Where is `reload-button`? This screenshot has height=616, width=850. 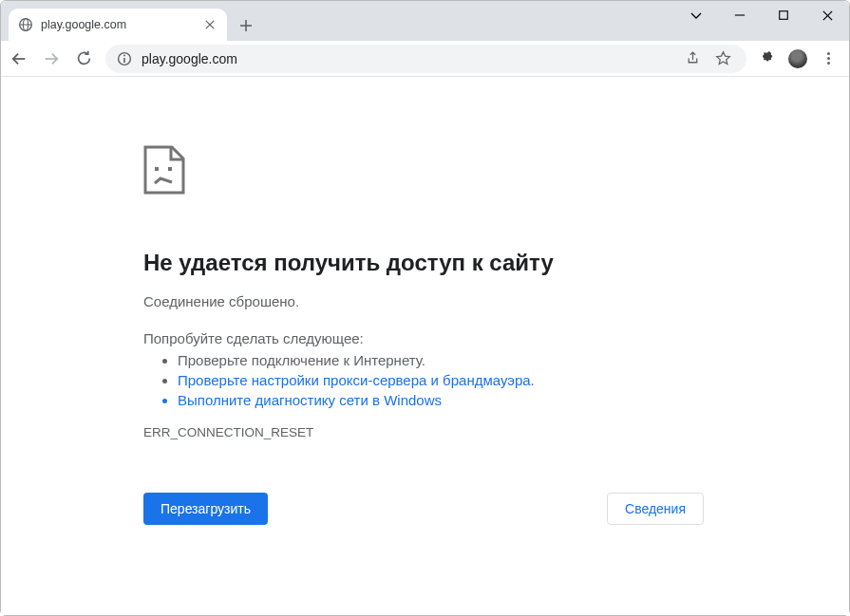 reload-button is located at coordinates (84, 59).